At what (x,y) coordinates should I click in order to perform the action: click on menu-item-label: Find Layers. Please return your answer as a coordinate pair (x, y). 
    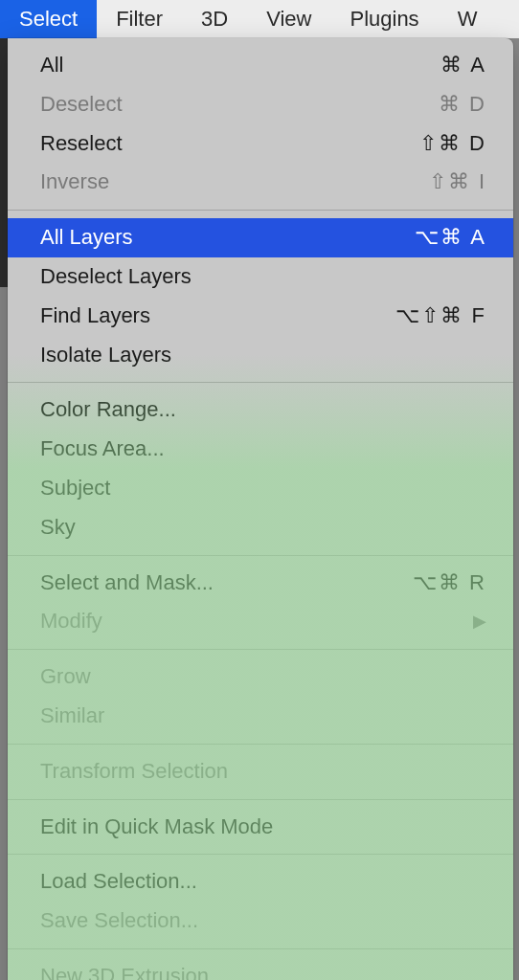
    Looking at the image, I should click on (96, 316).